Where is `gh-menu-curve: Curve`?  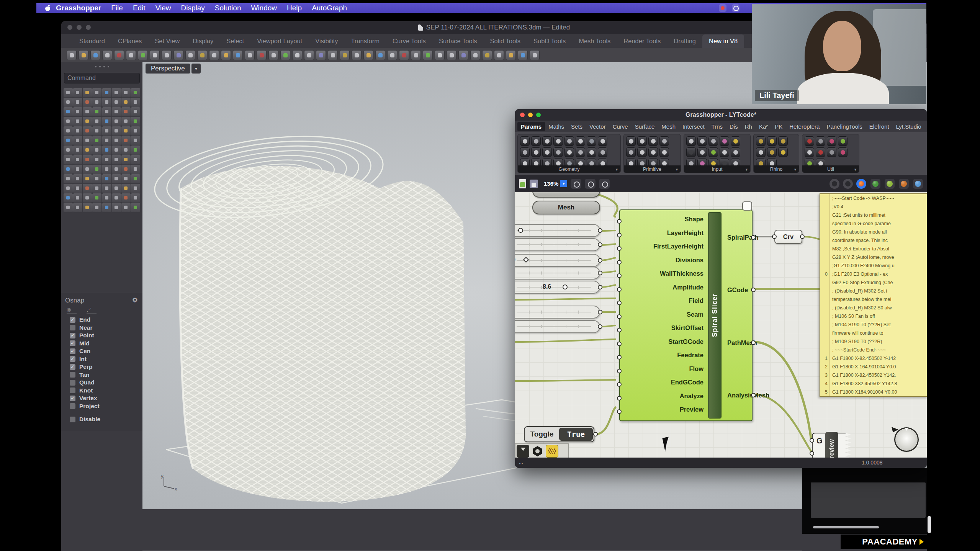 gh-menu-curve: Curve is located at coordinates (620, 126).